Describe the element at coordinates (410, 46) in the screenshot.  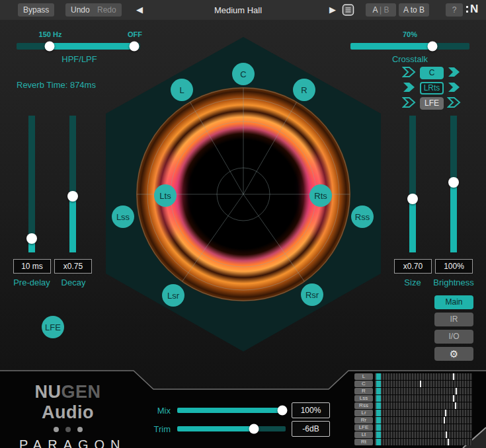
I see `crosstalk-slider` at that location.